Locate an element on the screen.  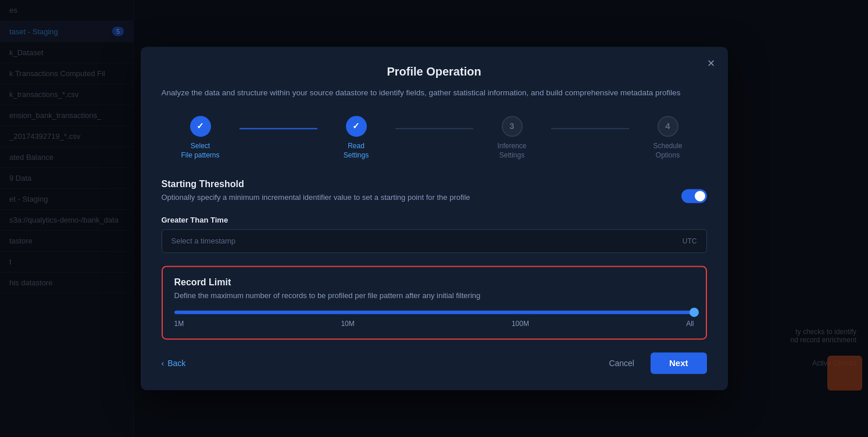
starting-threshold-section: Starting Threshold Optionally specify a … is located at coordinates (434, 216).